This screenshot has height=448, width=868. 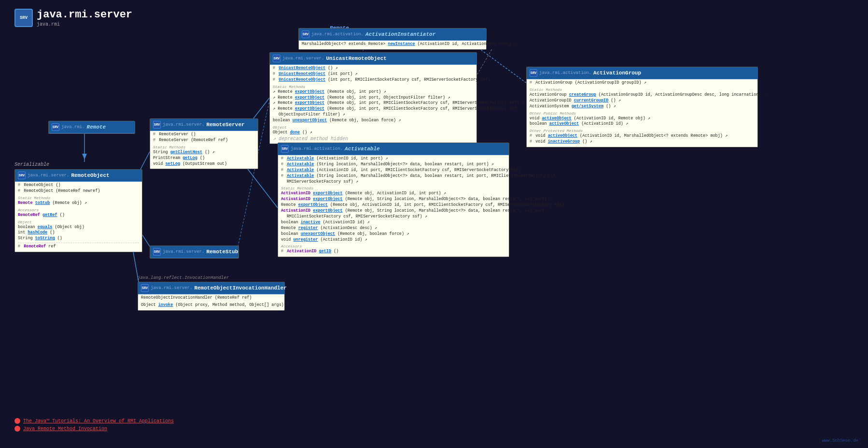 What do you see at coordinates (94, 426) in the screenshot?
I see `footer-links: The Java™ Tutorials: An Overview of RMI …` at bounding box center [94, 426].